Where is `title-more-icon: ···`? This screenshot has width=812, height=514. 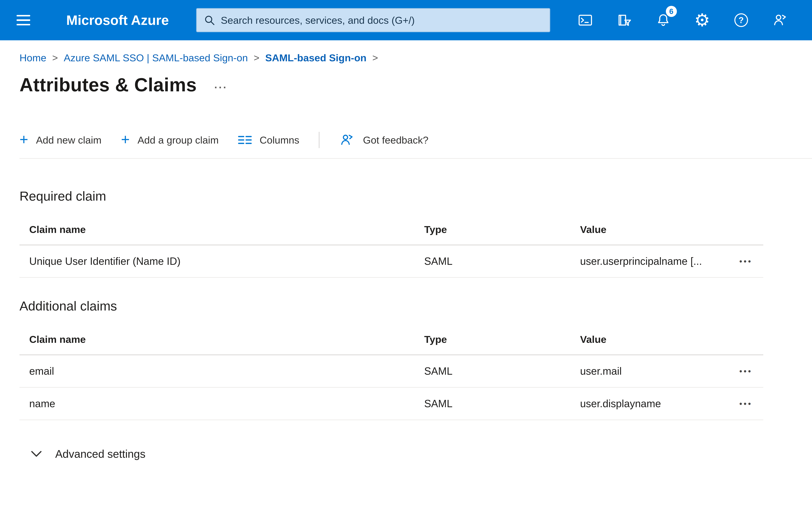
title-more-icon: ··· is located at coordinates (221, 87).